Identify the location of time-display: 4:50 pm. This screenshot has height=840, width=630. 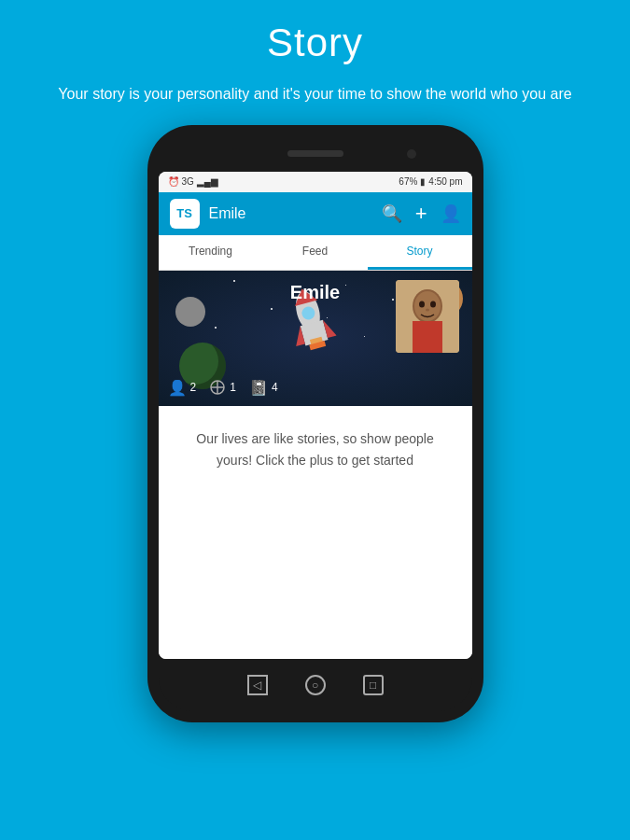
(445, 181).